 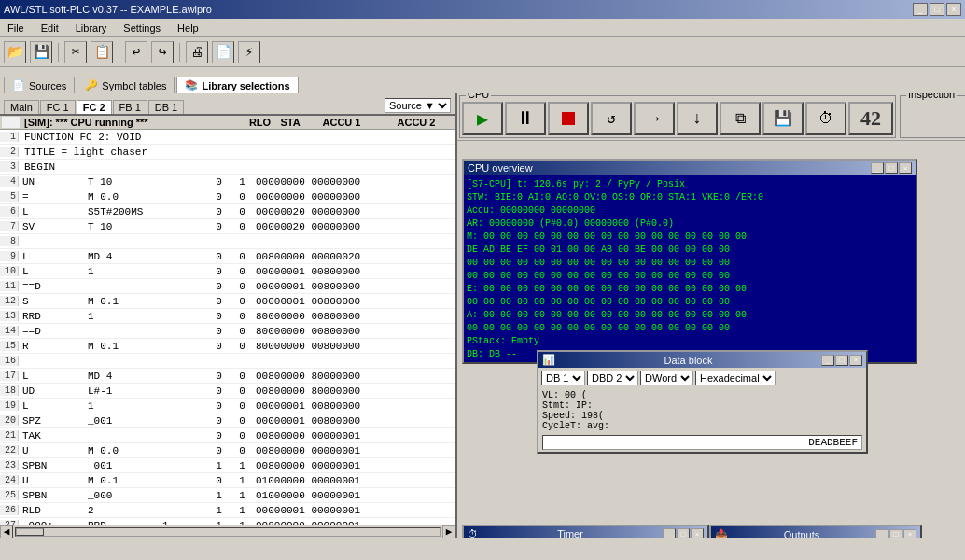 What do you see at coordinates (162, 52) in the screenshot?
I see `toolbar-redo: ↪` at bounding box center [162, 52].